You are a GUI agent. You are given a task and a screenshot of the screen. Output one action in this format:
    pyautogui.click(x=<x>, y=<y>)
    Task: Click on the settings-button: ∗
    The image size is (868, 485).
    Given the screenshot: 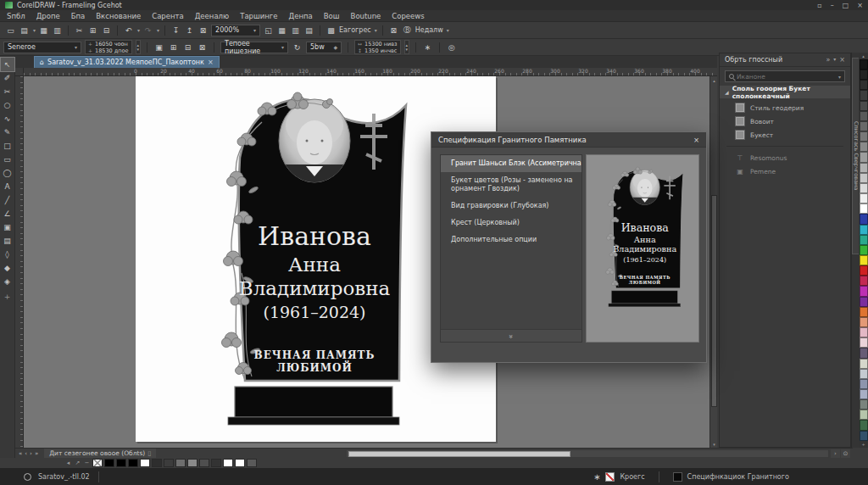 What is the action you would take?
    pyautogui.click(x=427, y=47)
    